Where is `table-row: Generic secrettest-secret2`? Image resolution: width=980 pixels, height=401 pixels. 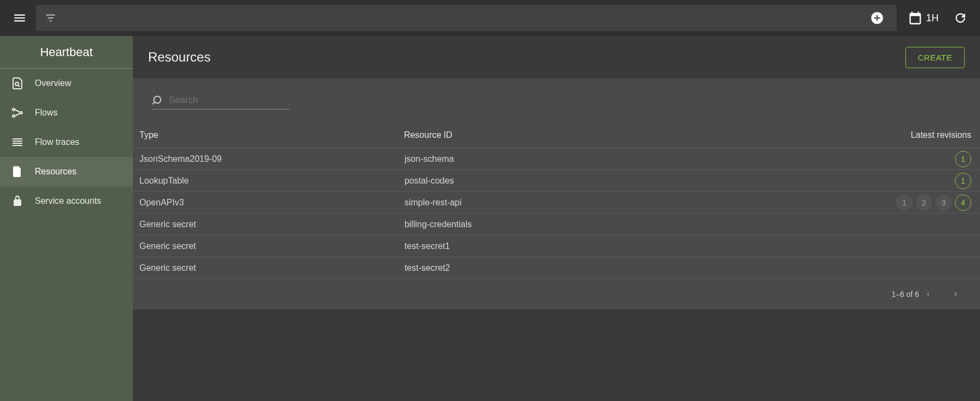 table-row: Generic secrettest-secret2 is located at coordinates (556, 268).